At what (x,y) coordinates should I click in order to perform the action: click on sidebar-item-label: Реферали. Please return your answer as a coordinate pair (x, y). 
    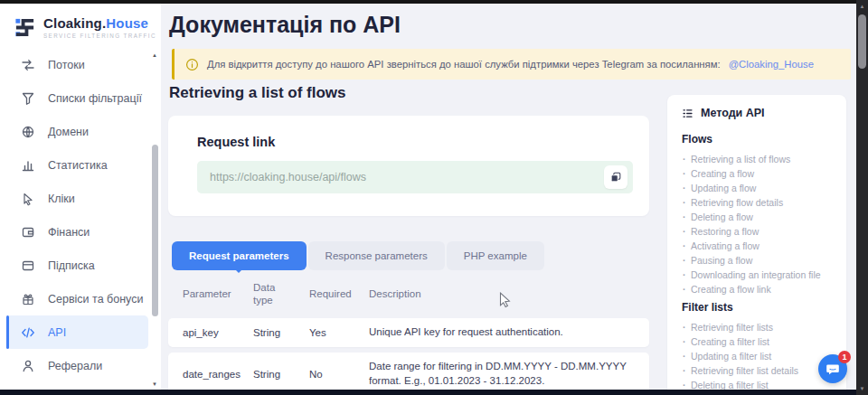
    Looking at the image, I should click on (75, 366).